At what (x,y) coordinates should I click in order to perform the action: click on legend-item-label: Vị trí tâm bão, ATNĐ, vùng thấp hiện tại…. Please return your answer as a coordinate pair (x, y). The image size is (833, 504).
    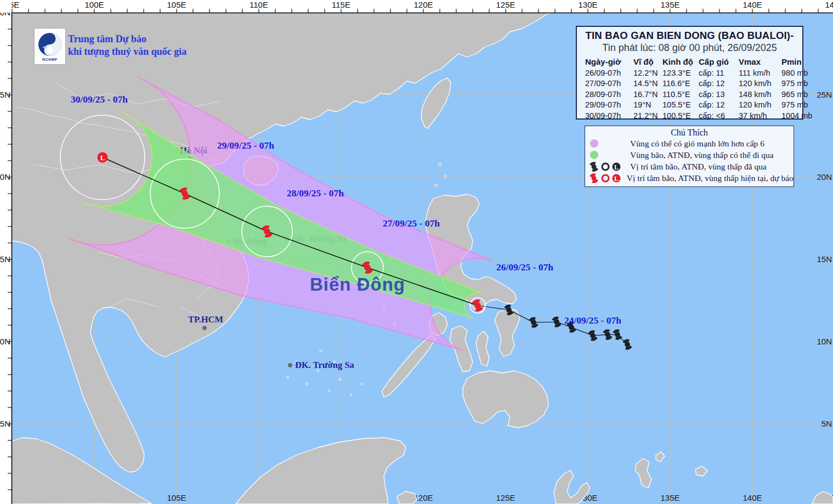
    Looking at the image, I should click on (710, 178).